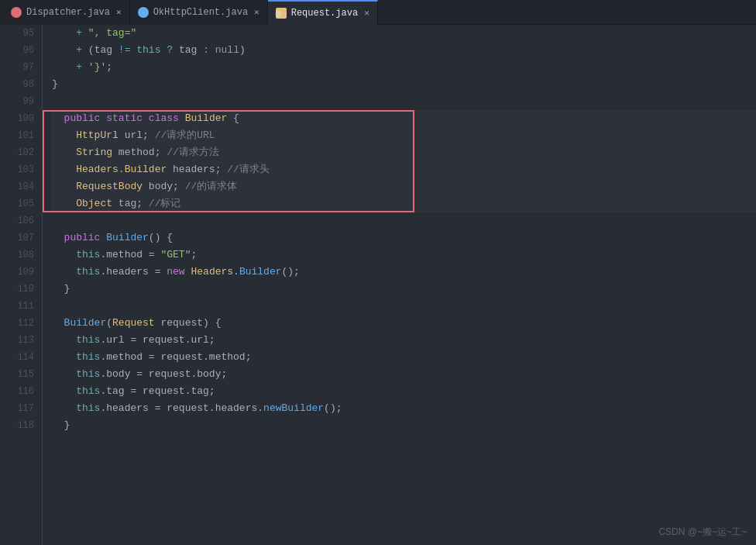  I want to click on tab-dispatcher: Dispatcher.java ✕, so click(67, 12).